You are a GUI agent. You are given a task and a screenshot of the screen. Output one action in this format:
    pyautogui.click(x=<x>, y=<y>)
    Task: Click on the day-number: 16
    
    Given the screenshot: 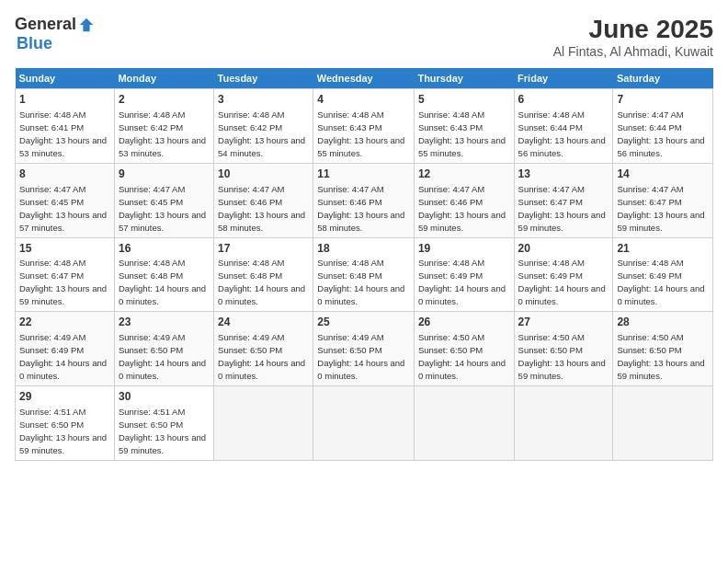 What is the action you would take?
    pyautogui.click(x=164, y=248)
    